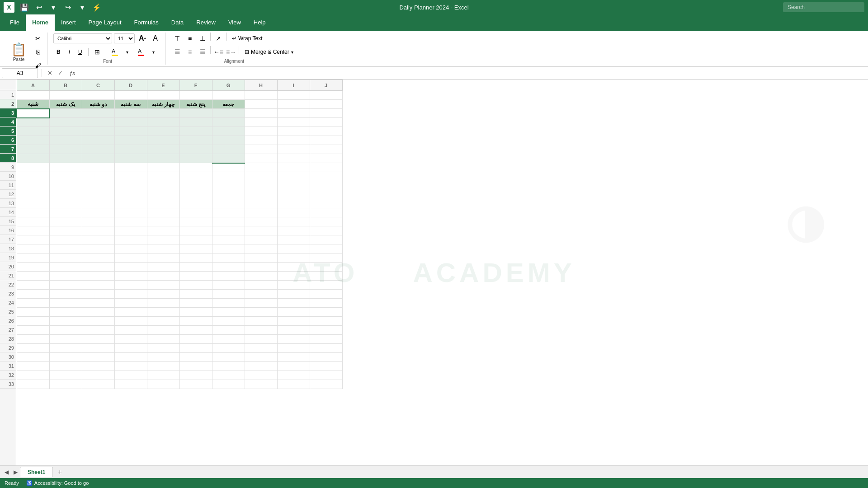  I want to click on cell-H21, so click(261, 276).